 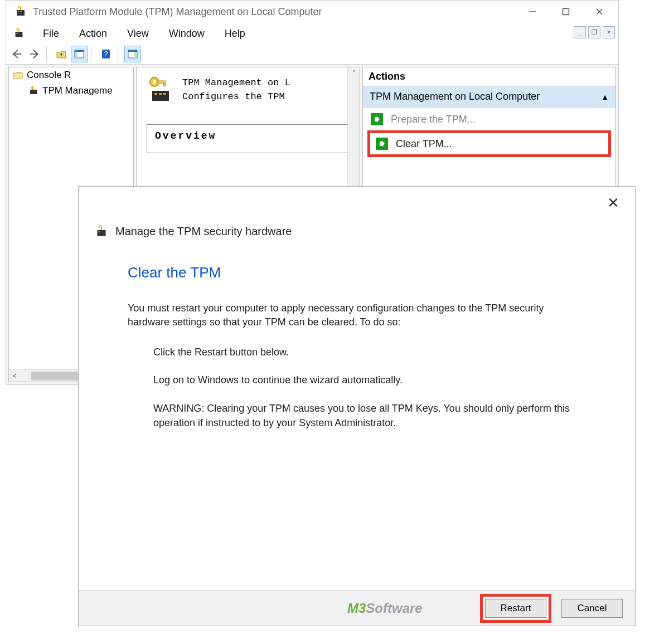 I want to click on dialog-step-warning: WARNING: Clearing your TPM causes you to…, so click(x=377, y=416).